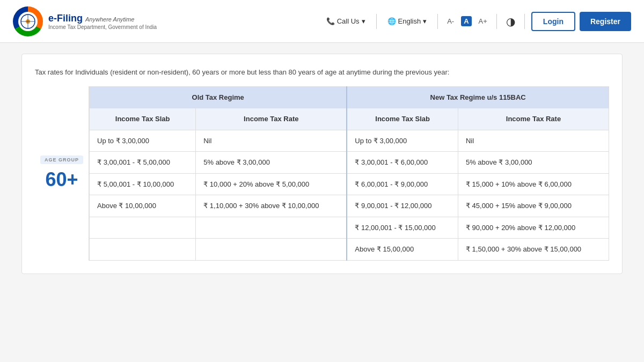 The image size is (644, 362). I want to click on call-chevron-icon: ▾, so click(364, 21).